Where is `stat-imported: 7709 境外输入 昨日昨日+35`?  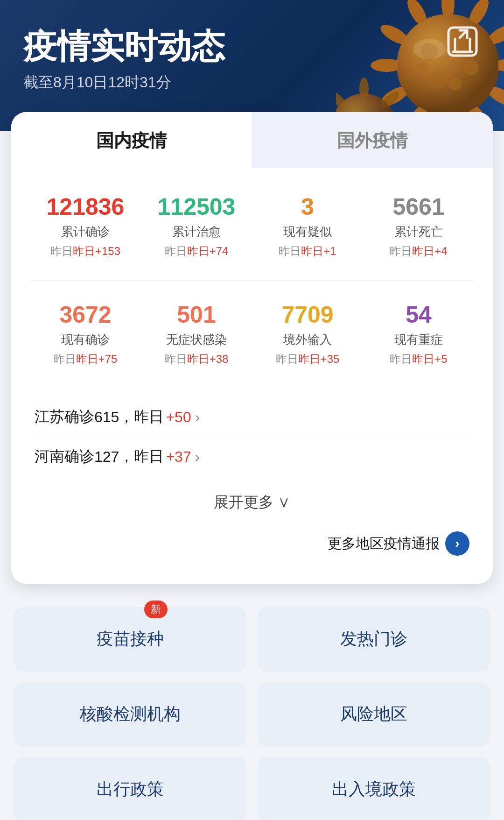
stat-imported: 7709 境外输入 昨日昨日+35 is located at coordinates (308, 334).